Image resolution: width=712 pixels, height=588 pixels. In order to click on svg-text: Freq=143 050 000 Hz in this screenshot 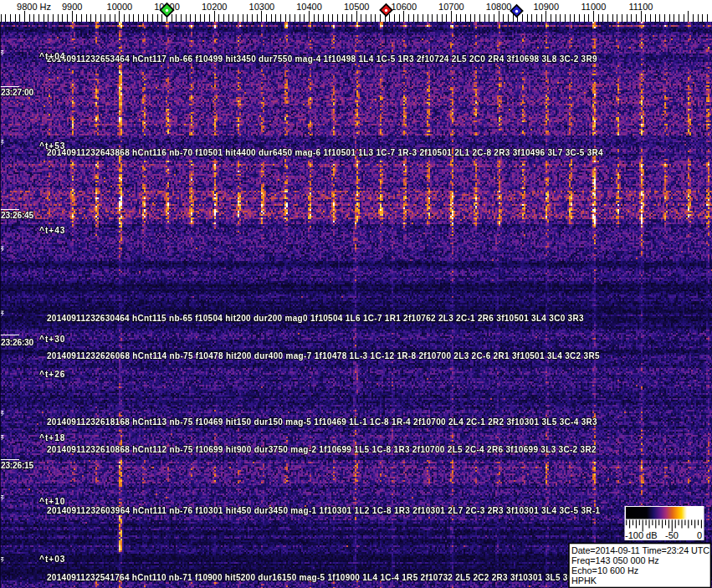, I will do `click(616, 560)`.